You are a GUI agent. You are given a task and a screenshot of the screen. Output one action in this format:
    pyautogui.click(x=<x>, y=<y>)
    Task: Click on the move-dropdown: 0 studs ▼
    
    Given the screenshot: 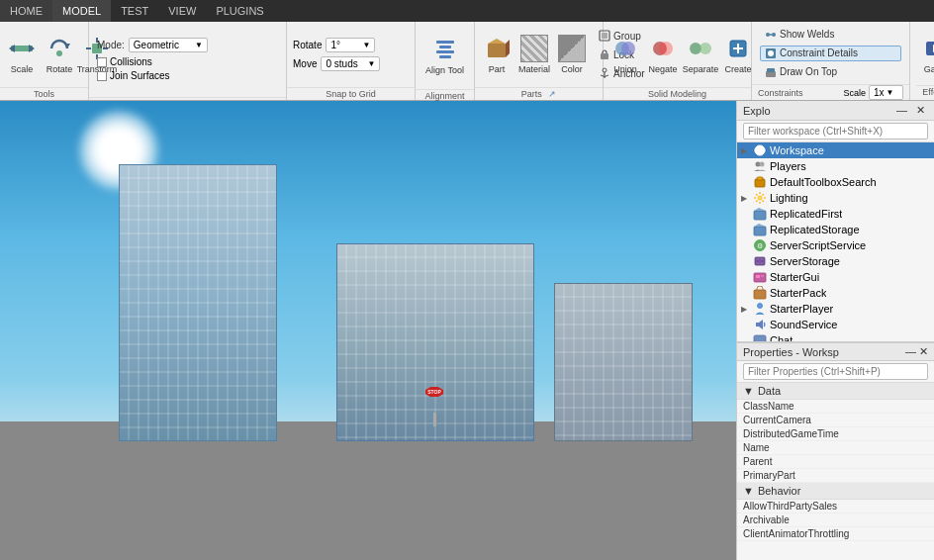 What is the action you would take?
    pyautogui.click(x=350, y=63)
    